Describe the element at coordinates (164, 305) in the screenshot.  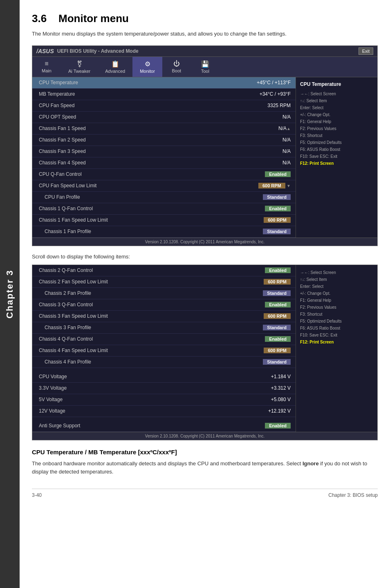
I see `bios-row-chassis3-qfan: Chassis 3 Q-Fan Control Enabled` at that location.